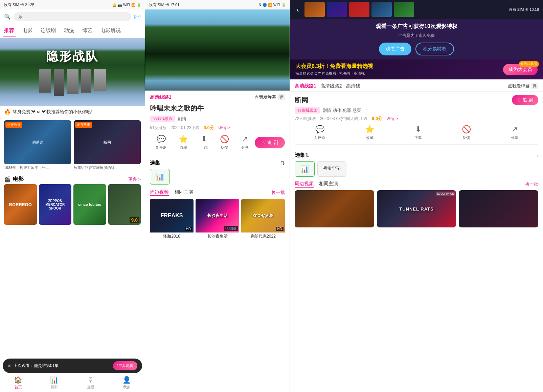 Image resolution: width=543 pixels, height=392 pixels. What do you see at coordinates (107, 145) in the screenshot?
I see `movie-card-1: 正在热播 断网 故事讲述郭富城饰演的移...` at bounding box center [107, 145].